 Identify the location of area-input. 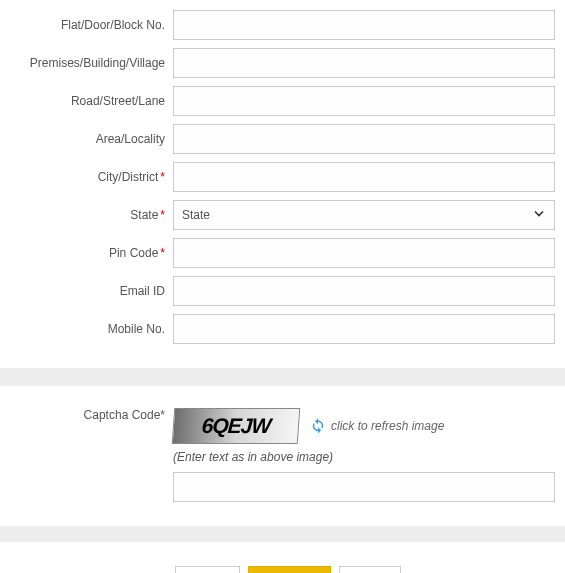
(364, 139).